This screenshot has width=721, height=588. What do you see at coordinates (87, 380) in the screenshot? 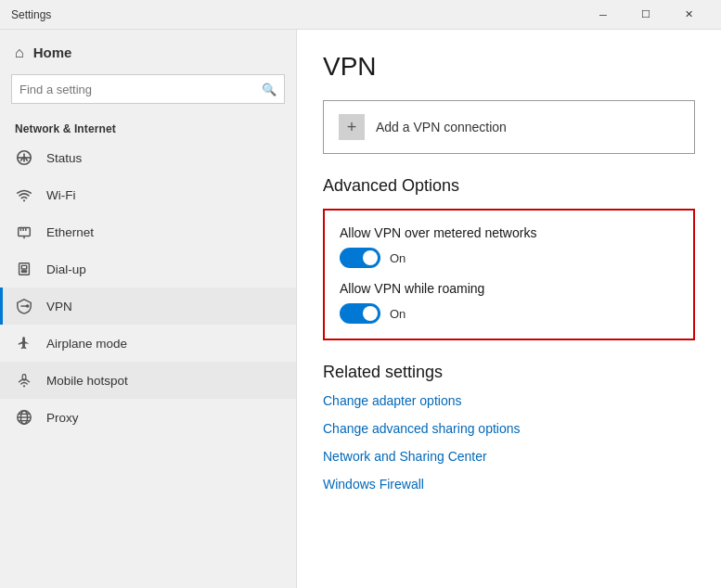
I see `hotspot-label: Mobile hotspot` at bounding box center [87, 380].